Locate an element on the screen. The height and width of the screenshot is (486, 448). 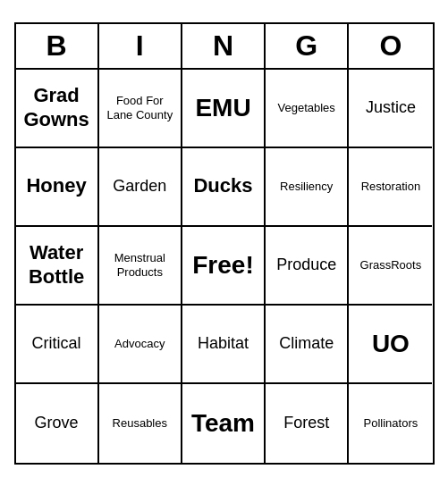
cell-text: Water Bottle is located at coordinates (57, 264).